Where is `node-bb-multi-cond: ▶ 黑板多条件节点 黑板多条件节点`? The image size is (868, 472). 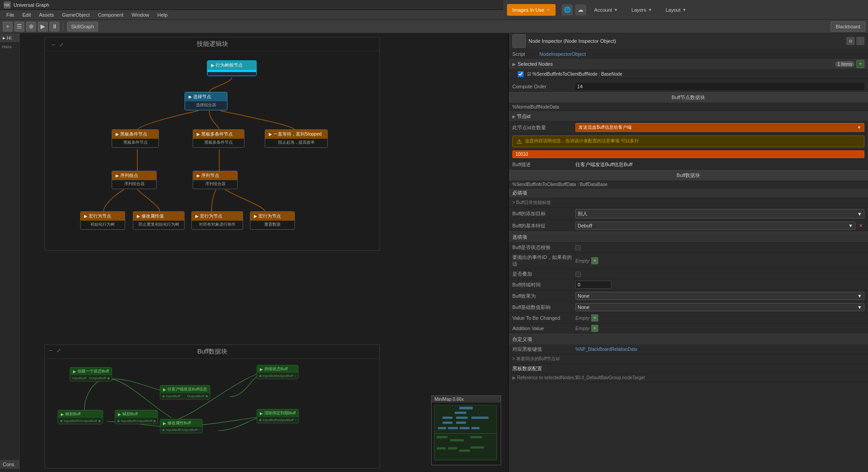
node-bb-multi-cond: ▶ 黑板多条件节点 黑板多条件节点 is located at coordinates (219, 139).